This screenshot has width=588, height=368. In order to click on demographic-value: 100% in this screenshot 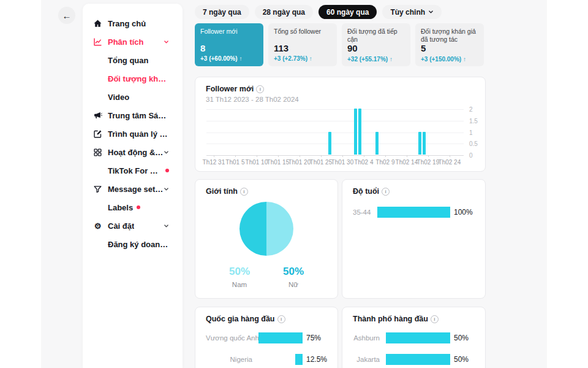, I will do `click(466, 212)`.